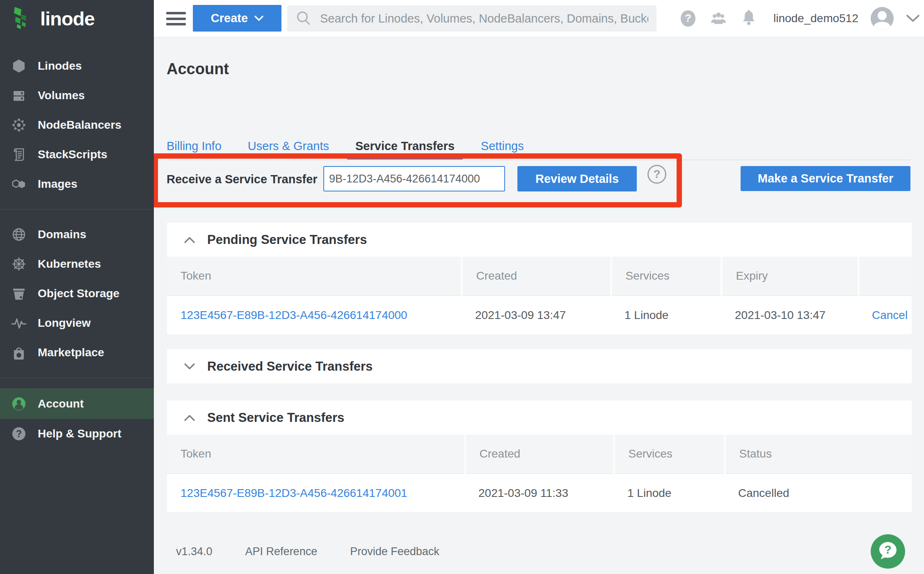  Describe the element at coordinates (539, 367) in the screenshot. I see `received-transfers-header: Received Service Transfers` at that location.